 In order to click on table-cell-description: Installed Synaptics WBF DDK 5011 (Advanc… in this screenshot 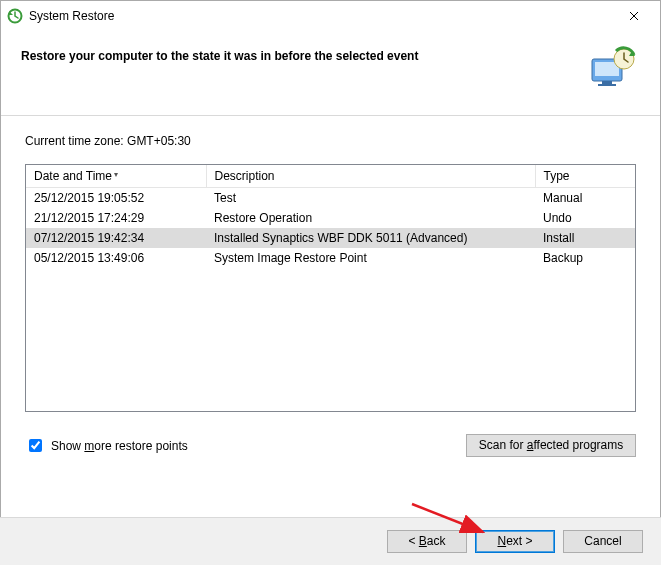, I will do `click(370, 238)`.